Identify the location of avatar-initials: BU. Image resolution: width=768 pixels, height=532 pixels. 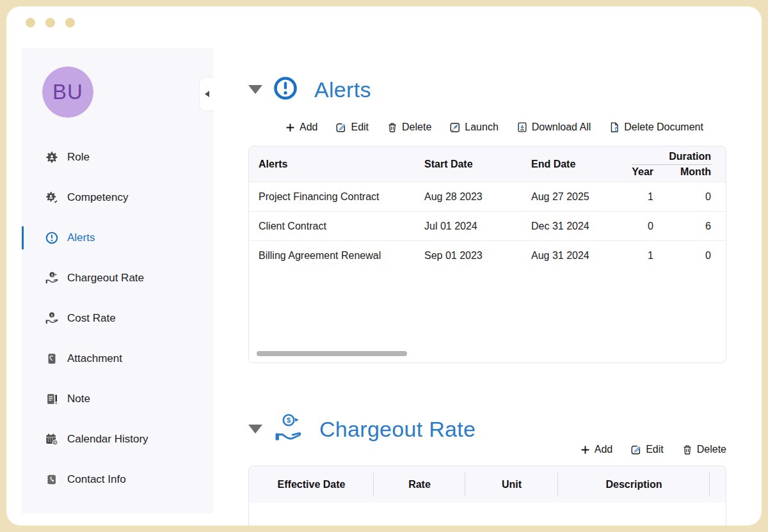
(68, 92).